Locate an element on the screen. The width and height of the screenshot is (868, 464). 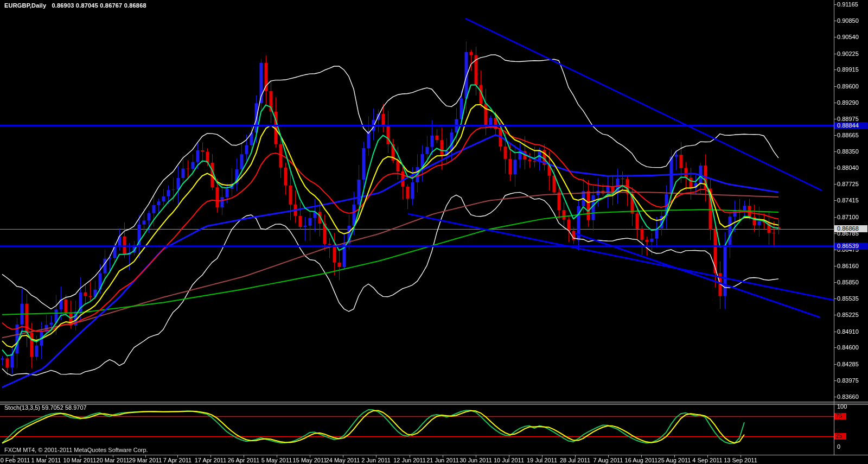
stoch-scale-0: 0 is located at coordinates (839, 447).